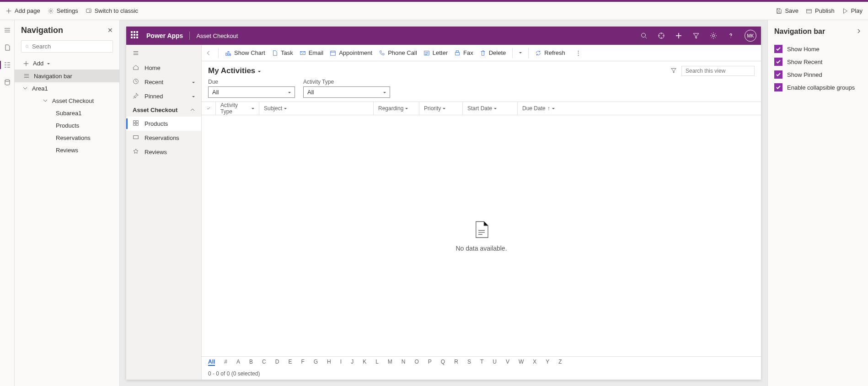 This screenshot has width=868, height=386. Describe the element at coordinates (67, 89) in the screenshot. I see `tree-item-area1: Area1` at that location.